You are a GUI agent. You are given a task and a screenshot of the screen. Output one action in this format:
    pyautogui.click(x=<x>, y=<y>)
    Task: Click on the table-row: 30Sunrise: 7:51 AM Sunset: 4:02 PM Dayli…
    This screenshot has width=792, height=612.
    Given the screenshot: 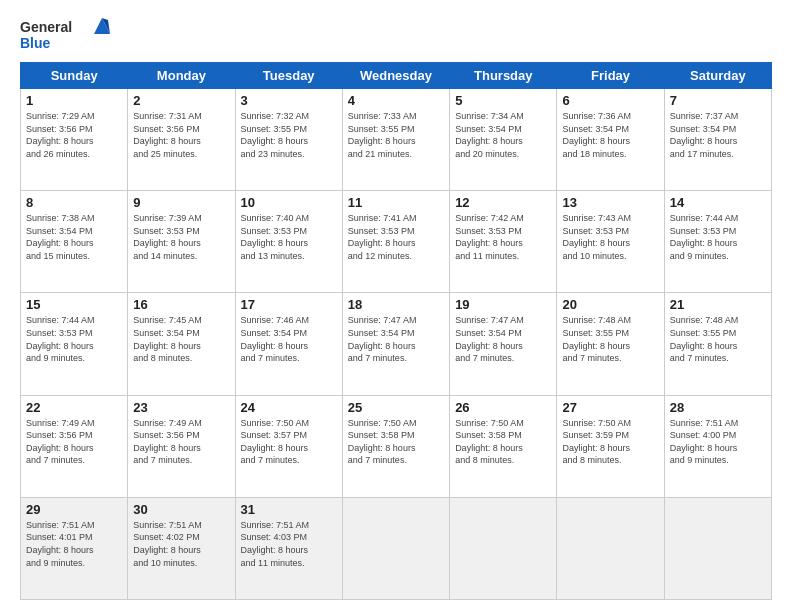 What is the action you would take?
    pyautogui.click(x=182, y=548)
    